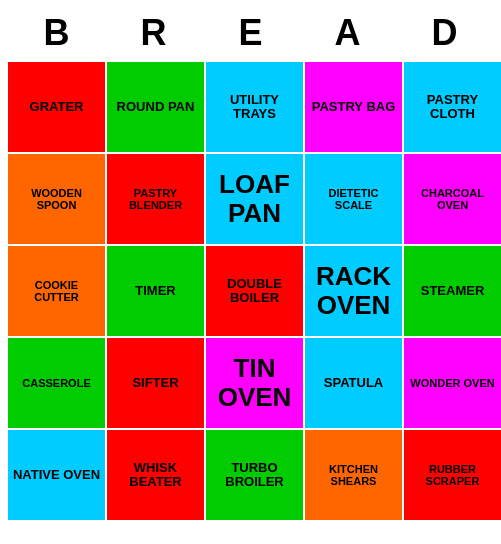 Image resolution: width=501 pixels, height=544 pixels. I want to click on bingo-cell: UTILITY TRAYS, so click(254, 107).